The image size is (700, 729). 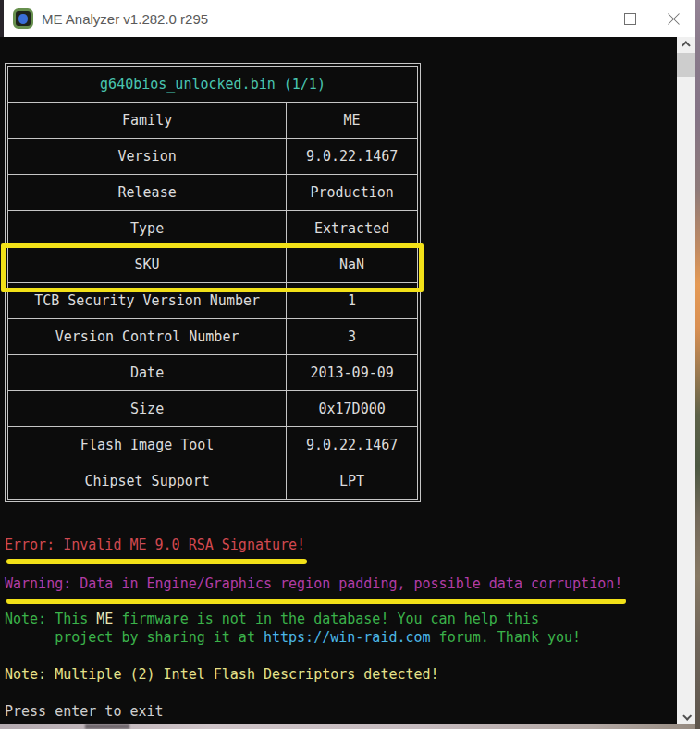 What do you see at coordinates (350, 19) in the screenshot?
I see `title-bar: ME Analyzer v1.282.0 r295` at bounding box center [350, 19].